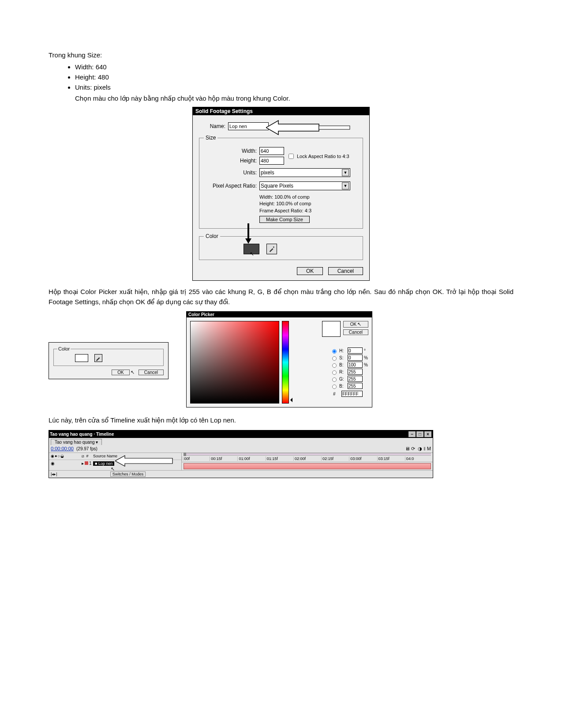 The width and height of the screenshot is (562, 728). What do you see at coordinates (355, 372) in the screenshot?
I see `r-input` at bounding box center [355, 372].